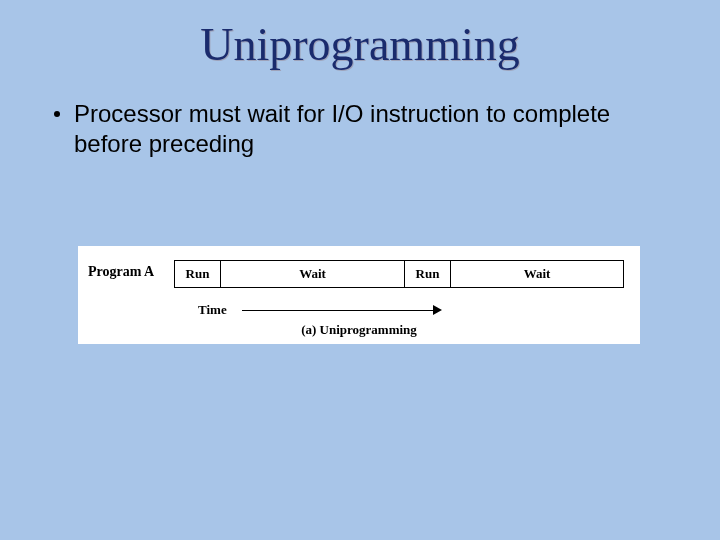 The height and width of the screenshot is (540, 720). What do you see at coordinates (373, 129) in the screenshot?
I see `bullet-text: Processor must wait for I/O instruction …` at bounding box center [373, 129].